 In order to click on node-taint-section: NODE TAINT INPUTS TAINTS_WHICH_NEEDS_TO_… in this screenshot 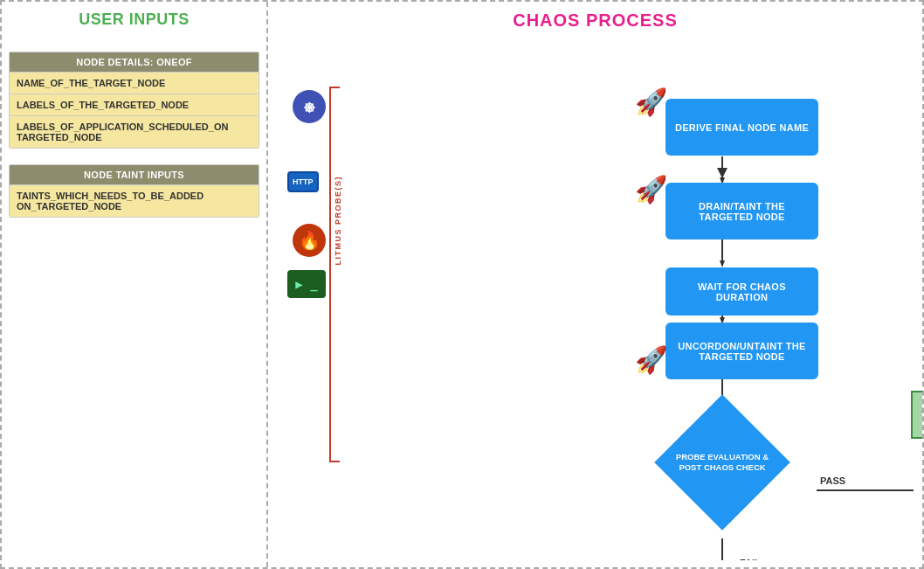, I will do `click(134, 191)`.